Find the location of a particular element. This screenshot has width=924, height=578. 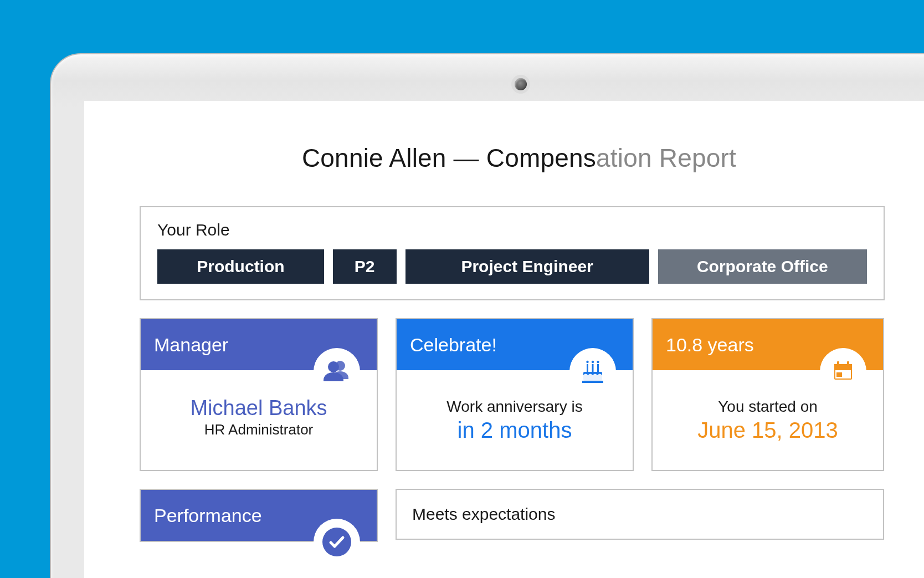

role-chip-project-engineer: Project Engineer is located at coordinates (527, 267).